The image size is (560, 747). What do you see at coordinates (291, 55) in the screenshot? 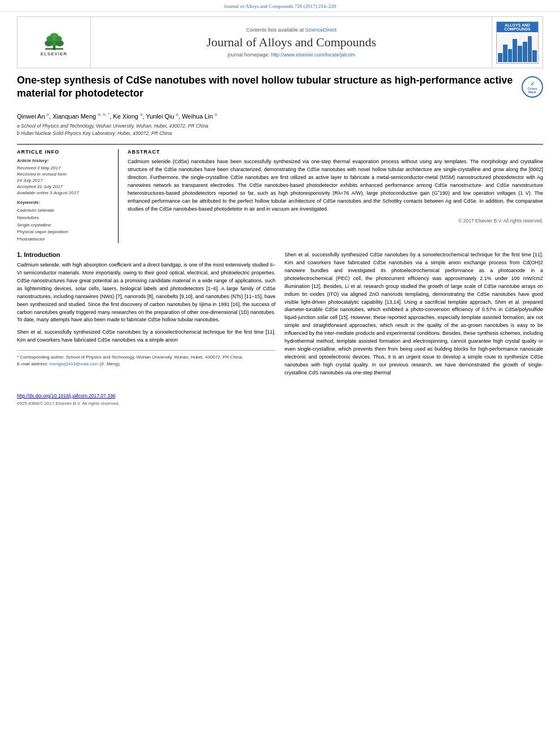
I see `journal-homepage: journal homepage: http://www.elsevier.co…` at bounding box center [291, 55].